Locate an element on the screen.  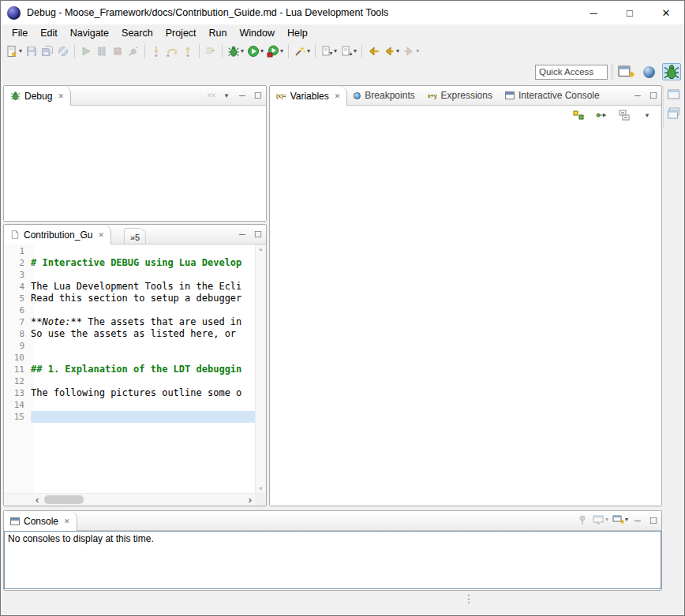
tab-label: Expressions is located at coordinates (467, 95).